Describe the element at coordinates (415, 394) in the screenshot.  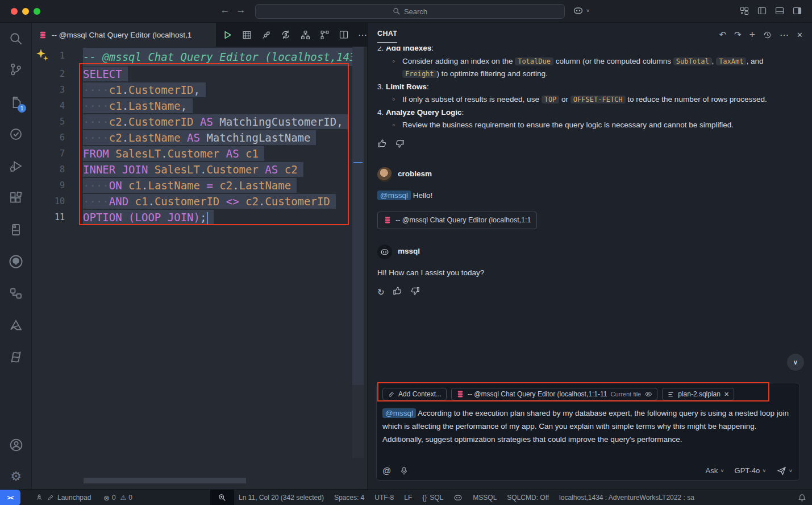
I see `add-context-button: Add Context...` at that location.